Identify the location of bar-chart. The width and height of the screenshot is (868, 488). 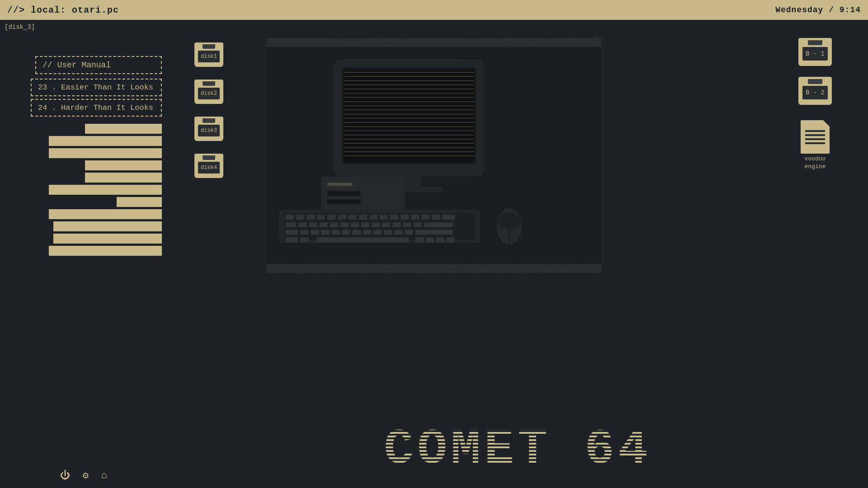
(85, 190).